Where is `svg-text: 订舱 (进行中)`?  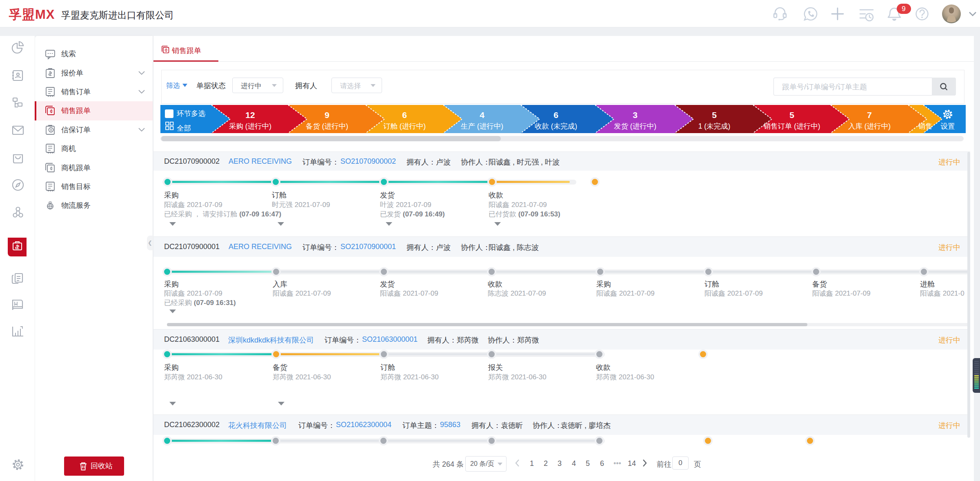
svg-text: 订舱 (进行中) is located at coordinates (404, 126).